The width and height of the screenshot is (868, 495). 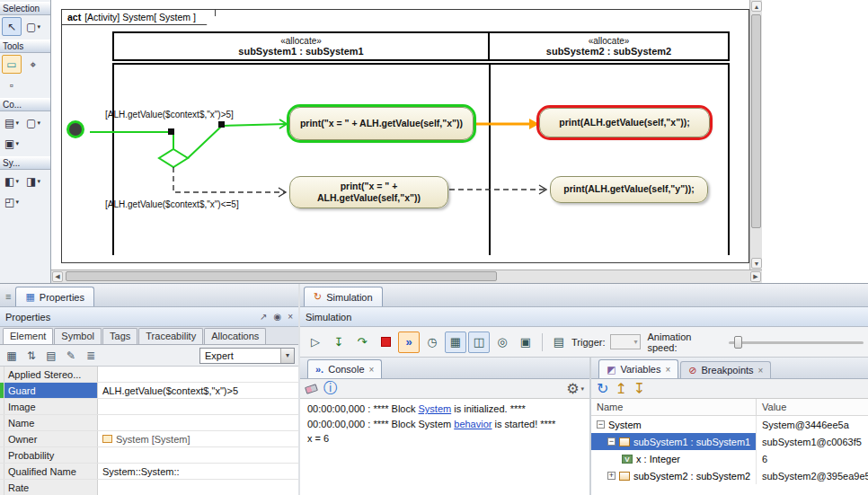 What do you see at coordinates (149, 375) in the screenshot?
I see `property-row-applied-stereotype: Applied Stereo...` at bounding box center [149, 375].